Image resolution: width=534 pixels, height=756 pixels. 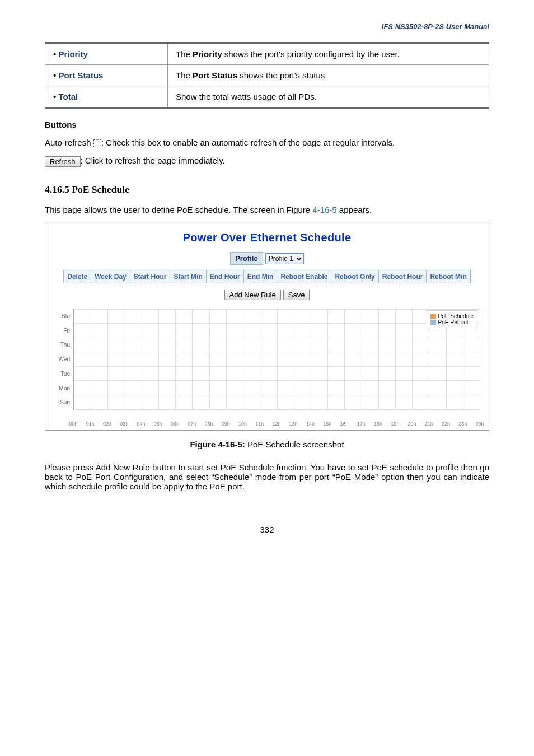 I want to click on table-row: Port Status The Port Status shows the po…, so click(x=268, y=76).